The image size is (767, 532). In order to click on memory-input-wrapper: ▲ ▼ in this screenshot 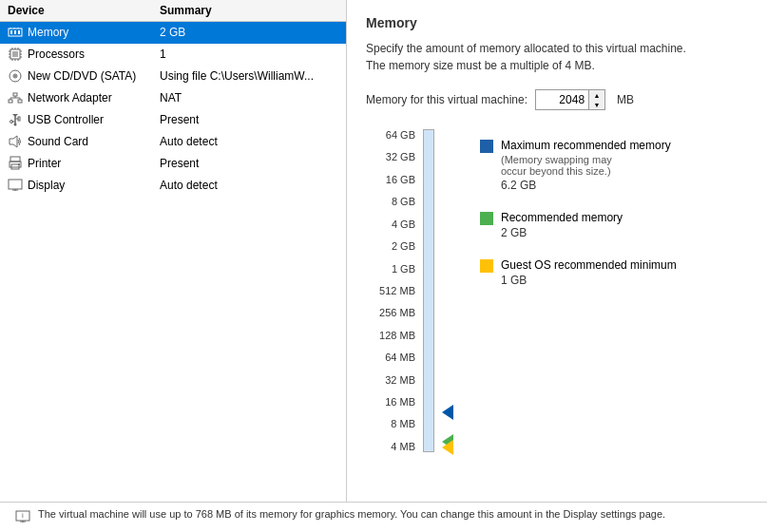, I will do `click(570, 100)`.